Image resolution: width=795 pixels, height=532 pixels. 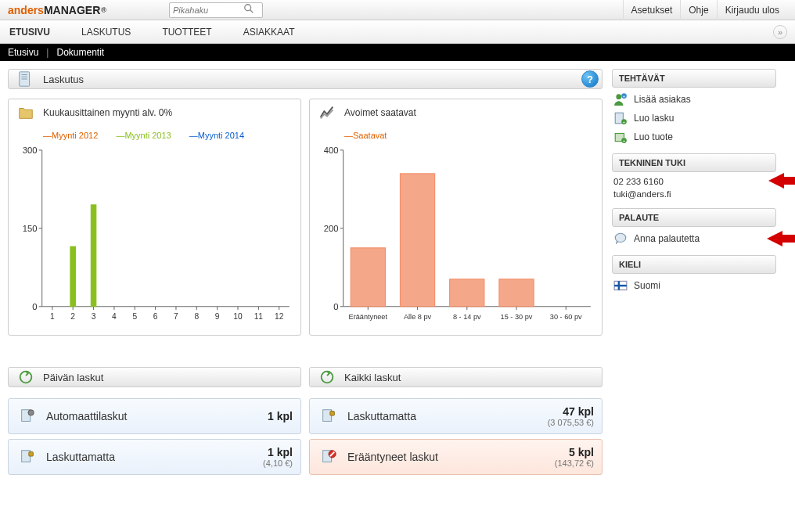 What do you see at coordinates (305, 79) in the screenshot?
I see `page-heading: Laskutus ?` at bounding box center [305, 79].